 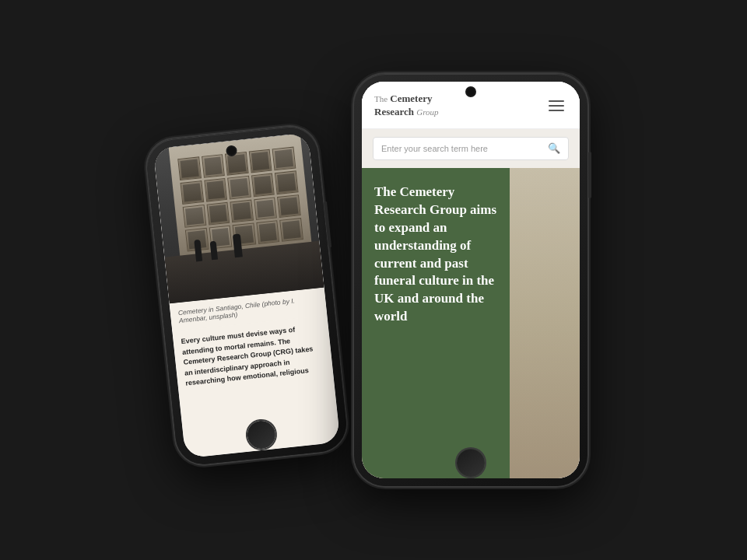 What do you see at coordinates (247, 296) in the screenshot?
I see `left-phone-screen: Cemetery in Santiago, Chile (photo by I.…` at bounding box center [247, 296].